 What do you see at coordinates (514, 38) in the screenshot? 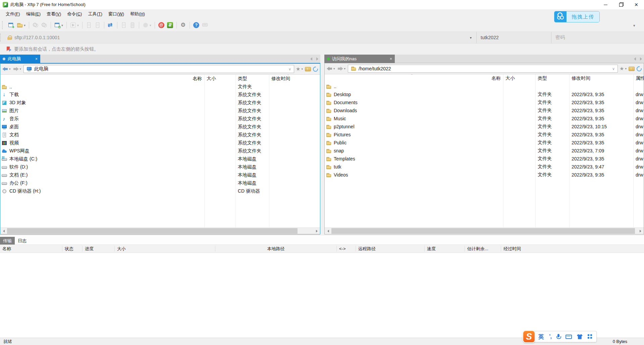
I see `username-field: tutk2022` at bounding box center [514, 38].